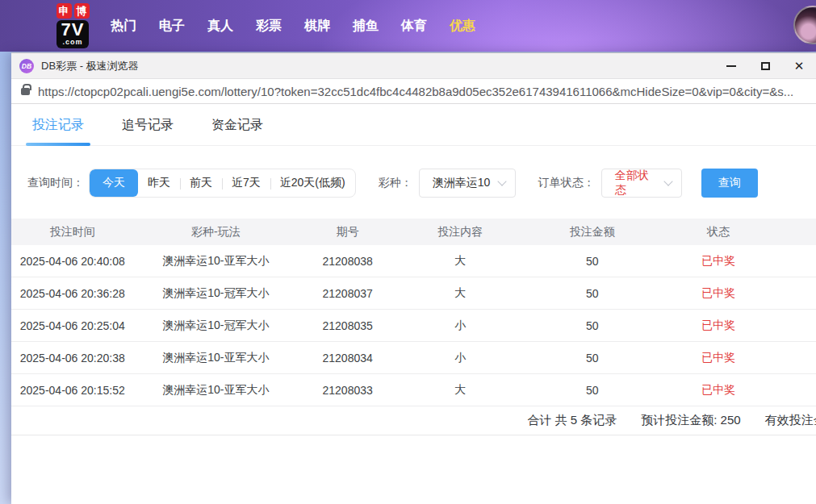 The image size is (816, 504). What do you see at coordinates (413, 172) in the screenshot?
I see `filter-row: 查询时间： 今天 昨天 前天 近7天 近20天(低频) 彩种： 澳洲幸运10 订…` at bounding box center [413, 172].